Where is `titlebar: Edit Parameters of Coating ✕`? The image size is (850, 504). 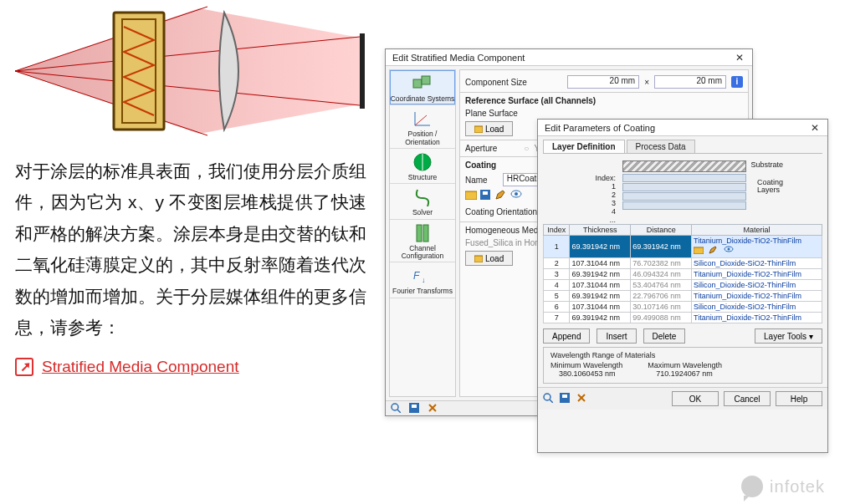 titlebar: Edit Parameters of Coating ✕ is located at coordinates (683, 128).